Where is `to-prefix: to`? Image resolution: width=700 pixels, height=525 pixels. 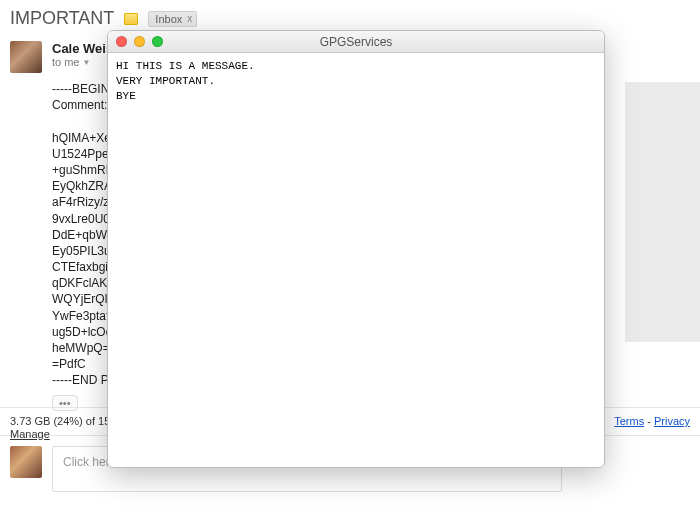 to-prefix: to is located at coordinates (56, 62).